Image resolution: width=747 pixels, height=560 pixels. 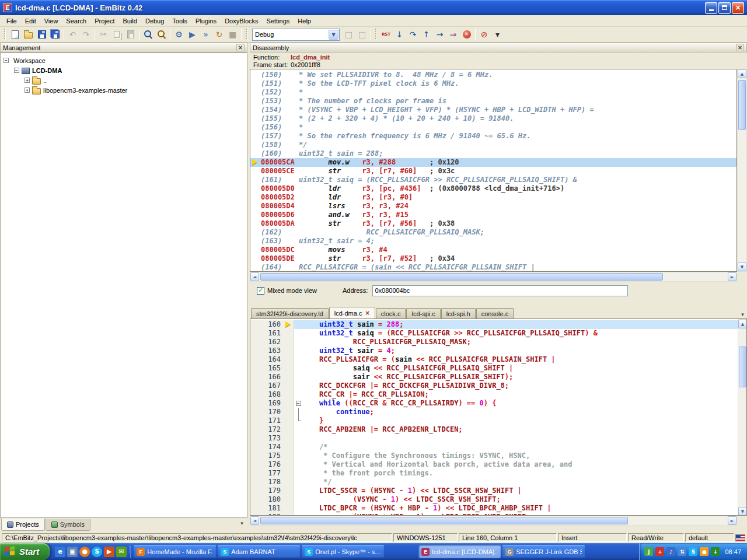 What do you see at coordinates (42, 35) in the screenshot?
I see `save-file-button` at bounding box center [42, 35].